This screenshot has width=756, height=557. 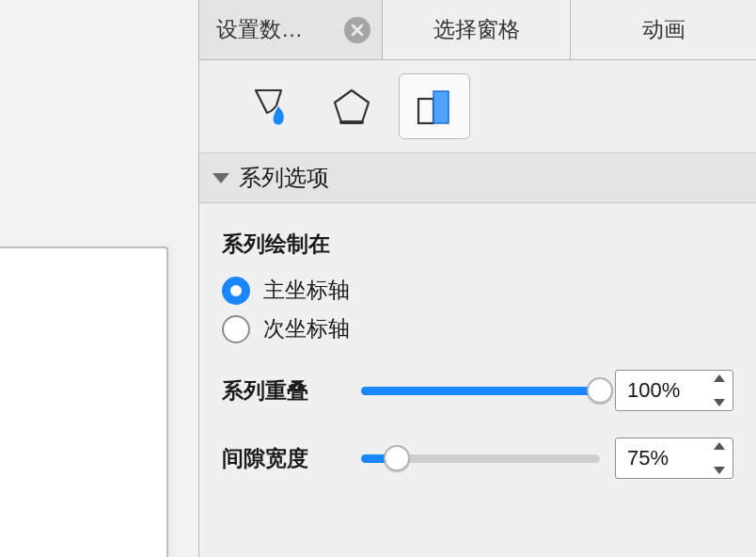 What do you see at coordinates (357, 30) in the screenshot?
I see `close-icon` at bounding box center [357, 30].